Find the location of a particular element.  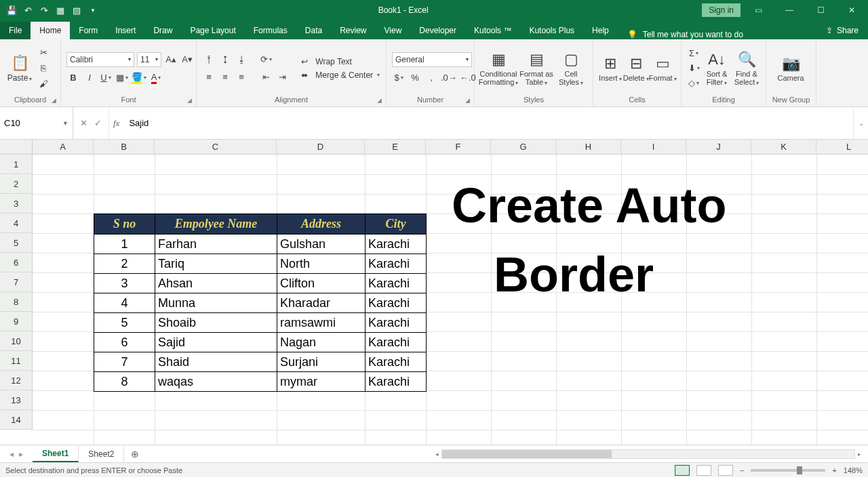

tab-form: Form is located at coordinates (88, 30).